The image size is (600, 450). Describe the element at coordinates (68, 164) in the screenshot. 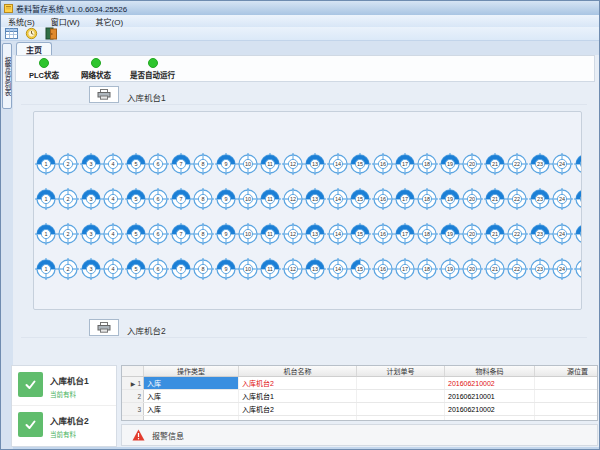

I see `slot-1-2: 2` at that location.